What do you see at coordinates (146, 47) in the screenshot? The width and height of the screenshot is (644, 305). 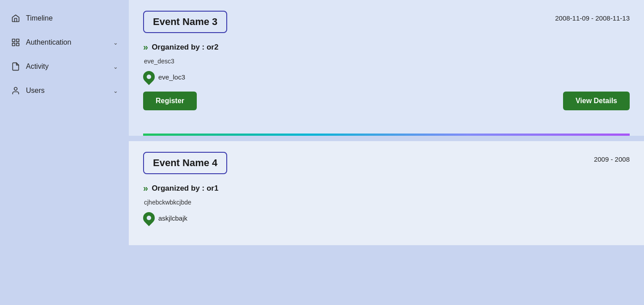 I see `organizer-icon-3: »` at bounding box center [146, 47].